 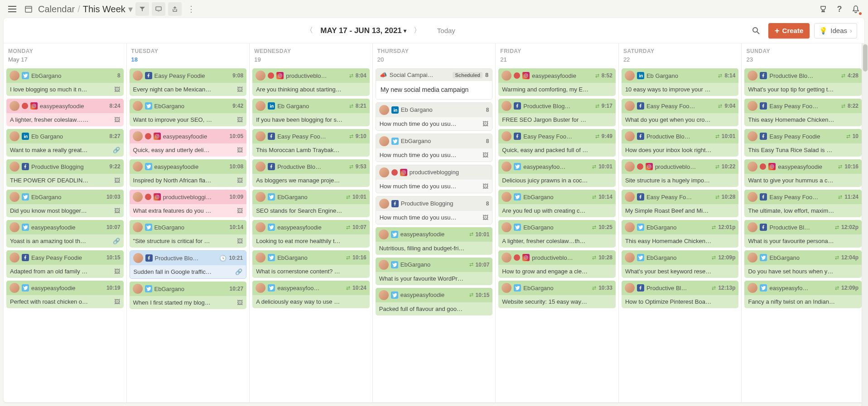 I want to click on account-name: Productive Bl…, so click(x=801, y=227).